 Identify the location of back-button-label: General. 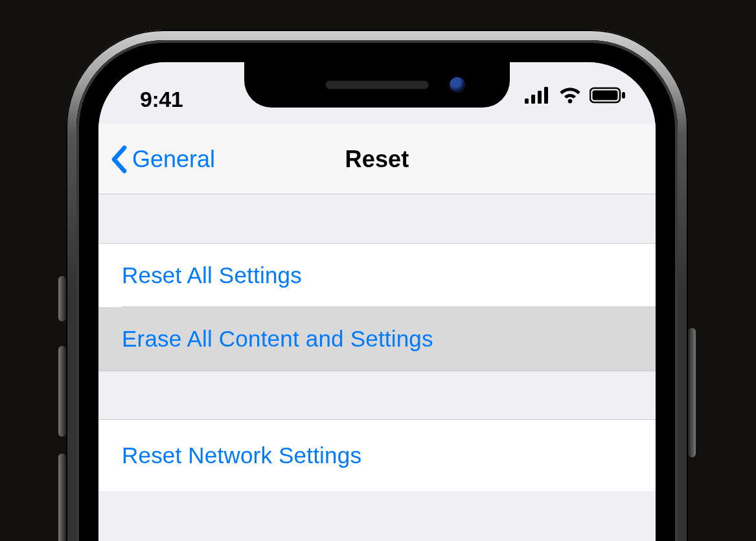
(174, 159).